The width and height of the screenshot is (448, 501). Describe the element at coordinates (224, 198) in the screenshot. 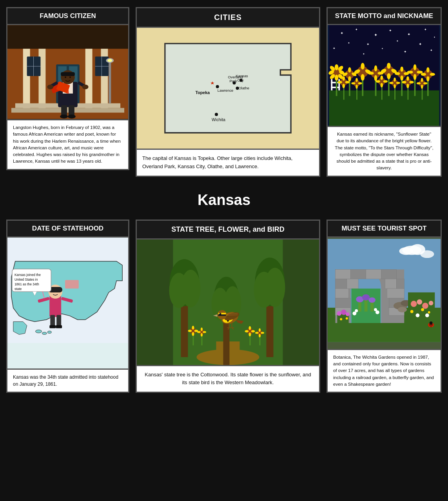

I see `page-title: Kansas` at that location.